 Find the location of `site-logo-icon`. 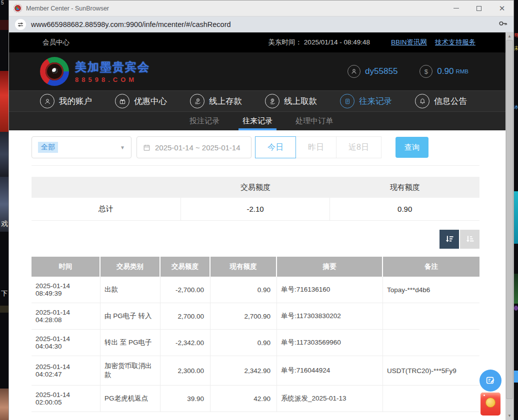

site-logo-icon is located at coordinates (54, 71).